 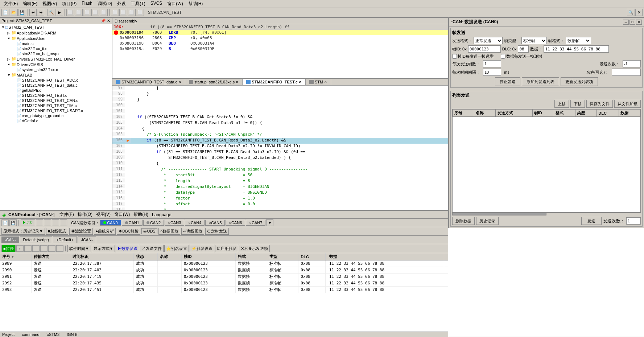 I want to click on replay-btn: ○数据回放, so click(x=170, y=231).